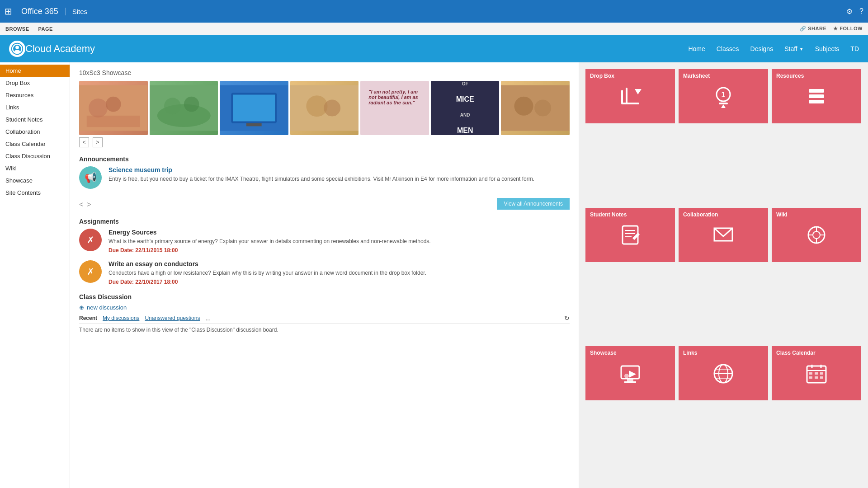 The image size is (868, 488). What do you see at coordinates (35, 181) in the screenshot?
I see `sidebar-item-showcase: Showcase` at bounding box center [35, 181].